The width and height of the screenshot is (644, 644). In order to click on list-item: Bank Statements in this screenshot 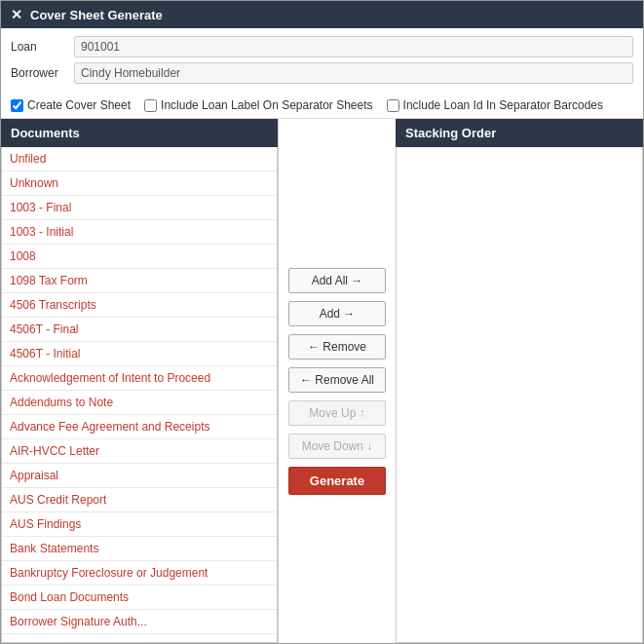, I will do `click(139, 549)`.